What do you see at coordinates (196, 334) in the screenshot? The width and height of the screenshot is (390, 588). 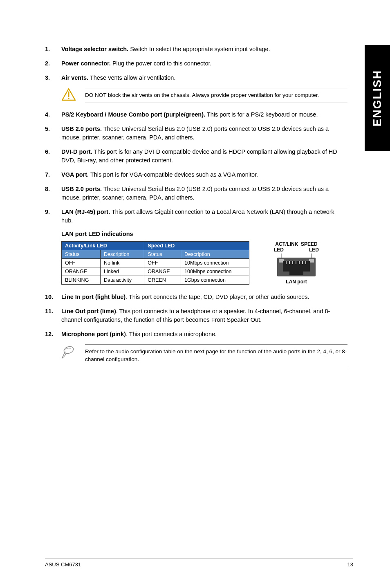 I see `list-item: 12.Microphone port (pink). This port con…` at bounding box center [196, 334].